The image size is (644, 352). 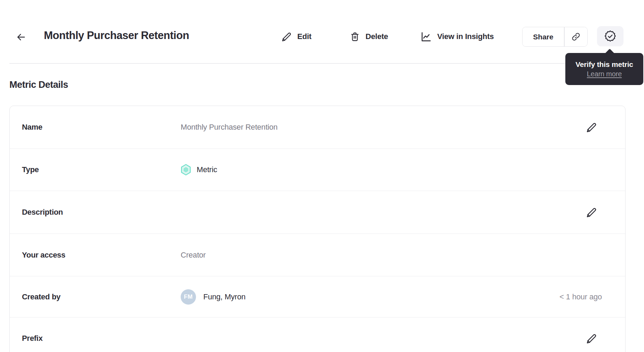 I want to click on view-in-insights-button: View in Insights, so click(x=457, y=37).